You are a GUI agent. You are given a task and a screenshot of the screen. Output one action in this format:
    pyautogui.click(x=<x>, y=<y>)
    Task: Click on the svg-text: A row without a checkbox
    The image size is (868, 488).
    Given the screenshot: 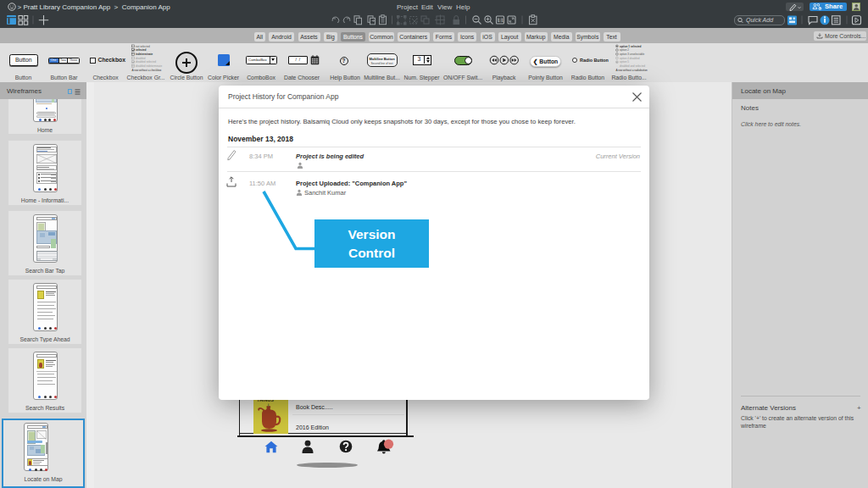 What is the action you would take?
    pyautogui.click(x=147, y=70)
    